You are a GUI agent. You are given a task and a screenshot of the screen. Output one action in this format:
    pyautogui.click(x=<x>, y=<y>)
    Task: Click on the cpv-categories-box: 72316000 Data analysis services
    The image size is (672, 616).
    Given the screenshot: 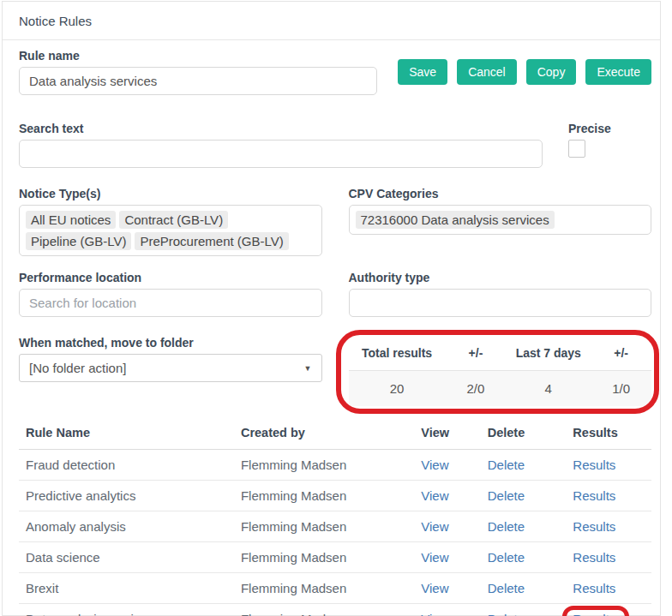 What is the action you would take?
    pyautogui.click(x=501, y=219)
    